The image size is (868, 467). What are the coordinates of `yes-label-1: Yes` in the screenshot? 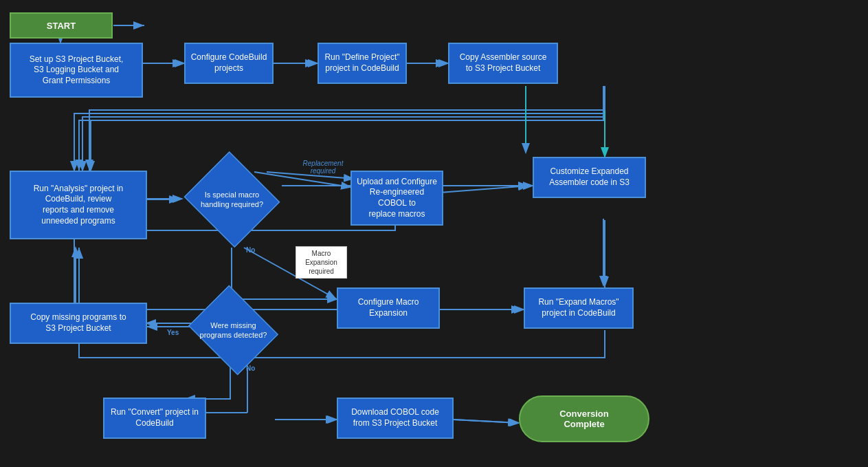 It's located at (173, 333).